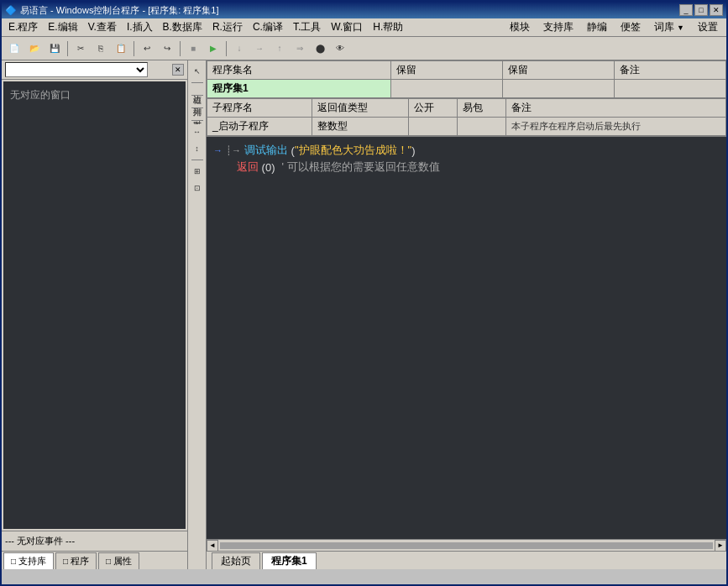 Image resolution: width=728 pixels, height=586 pixels. I want to click on vt-left-right: ↔, so click(197, 132).